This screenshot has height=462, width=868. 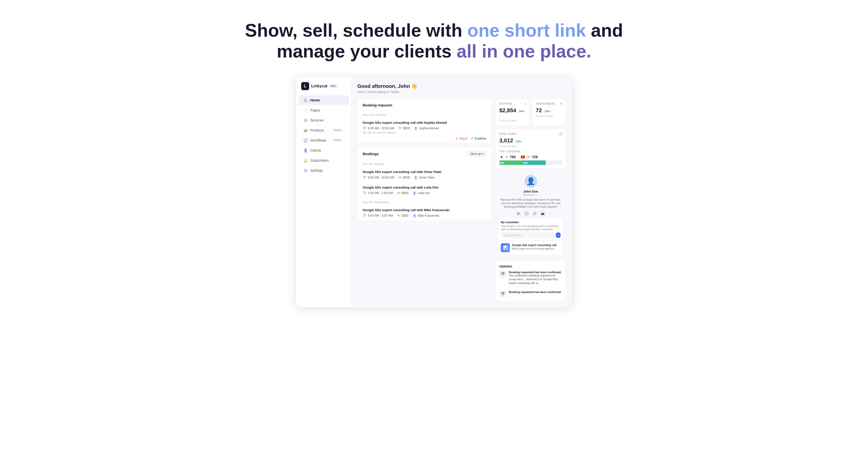 What do you see at coordinates (305, 150) in the screenshot?
I see `clients-icon: 👤` at bounding box center [305, 150].